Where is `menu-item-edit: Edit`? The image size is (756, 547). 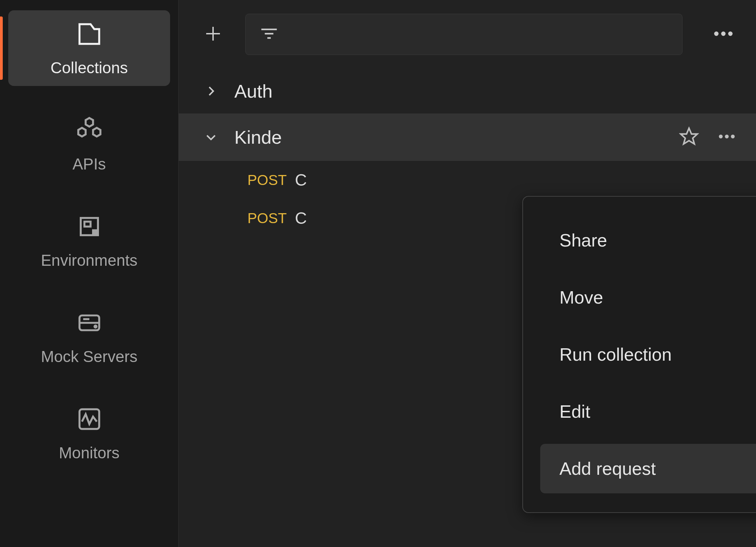
menu-item-edit: Edit is located at coordinates (648, 412).